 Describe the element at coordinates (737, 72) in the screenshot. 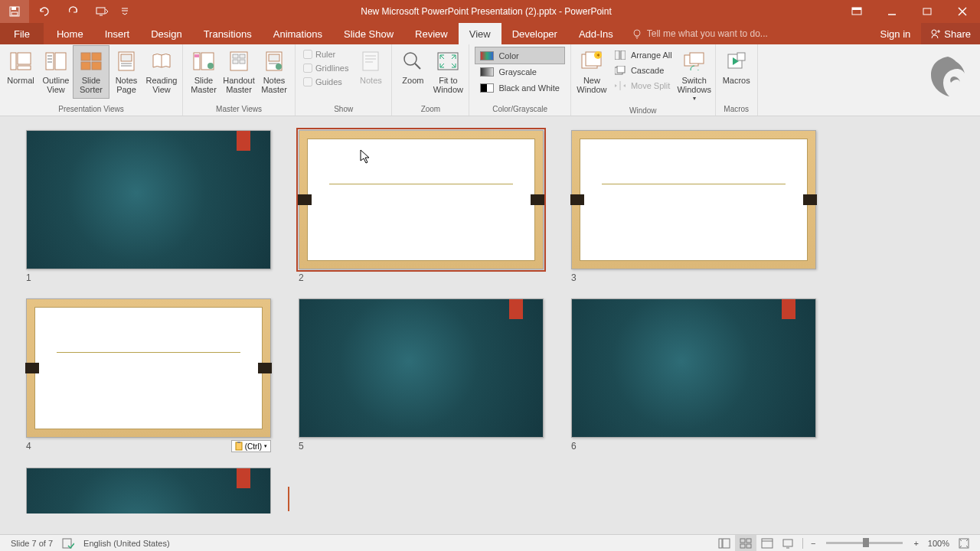

I see `macros-button: Macros` at that location.